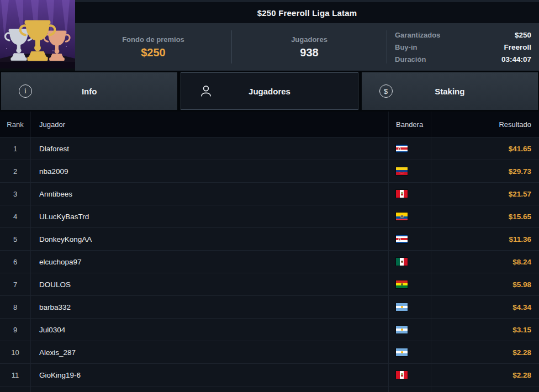  I want to click on guaranteed-row: Garantizados $250, so click(463, 35).